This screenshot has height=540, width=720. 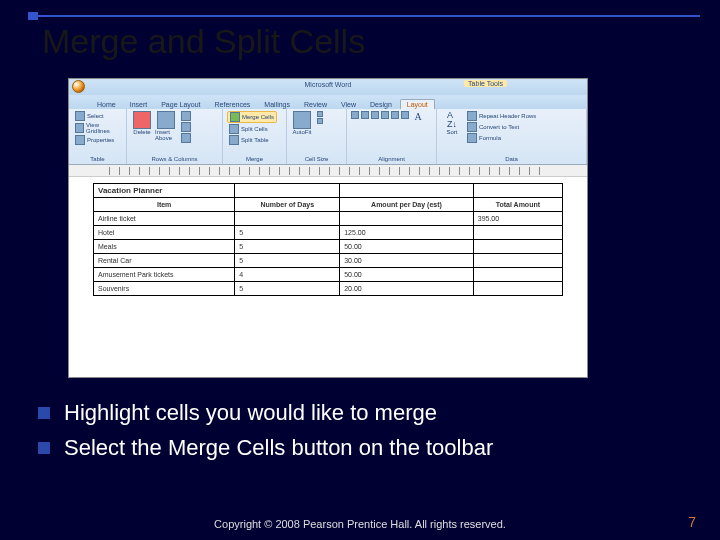 I want to click on table-row: Hotel5125.00, so click(x=328, y=233).